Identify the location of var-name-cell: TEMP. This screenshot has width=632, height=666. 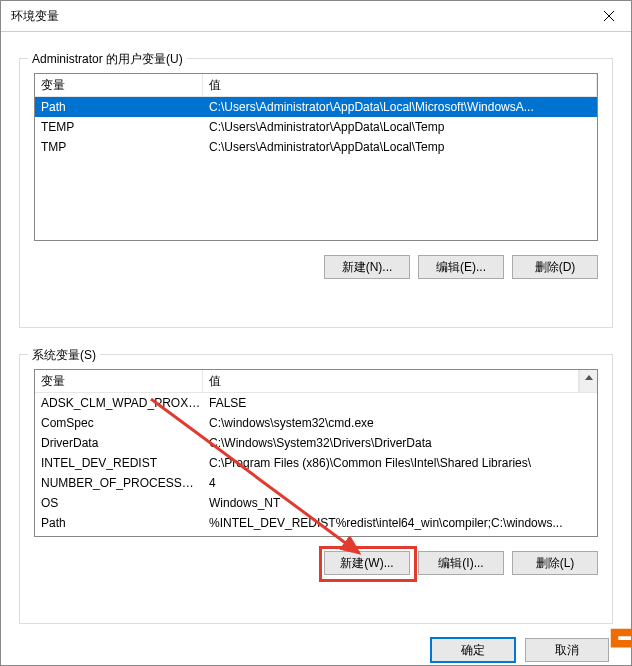
(119, 127).